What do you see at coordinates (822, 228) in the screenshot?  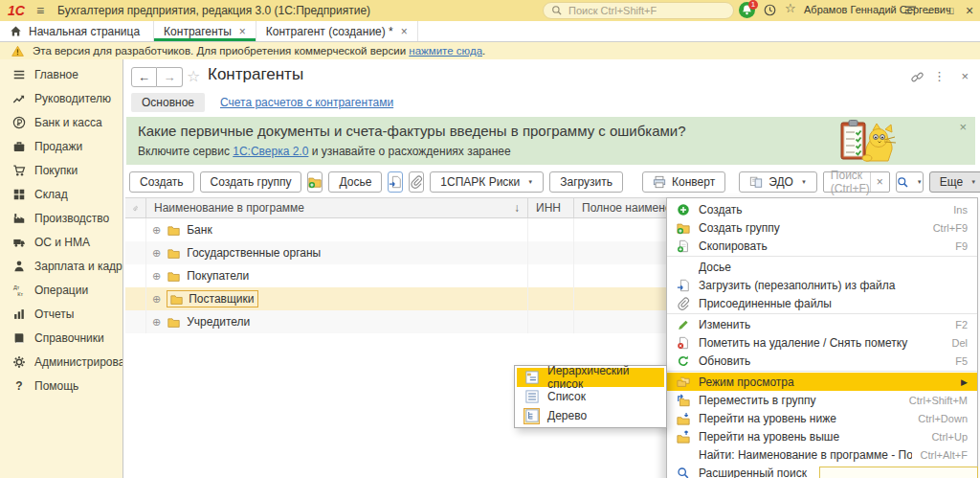 I see `menu-item-create-group: Создать группуCtrl+F9` at bounding box center [822, 228].